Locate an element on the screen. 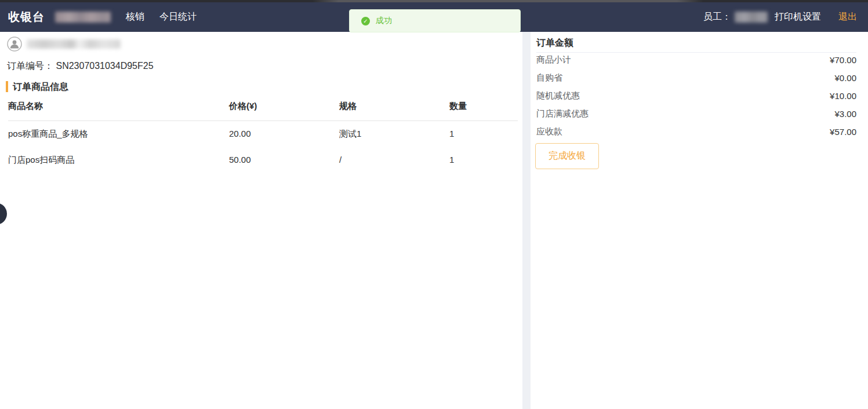  summary-value: ¥10.00 is located at coordinates (843, 96).